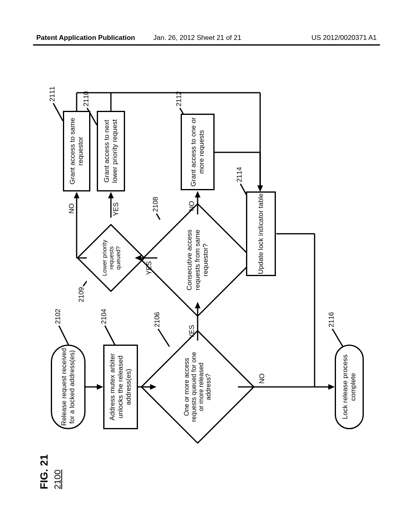  What do you see at coordinates (198, 260) in the screenshot?
I see `node-2108: Consecutive access requests from same re…` at bounding box center [198, 260].